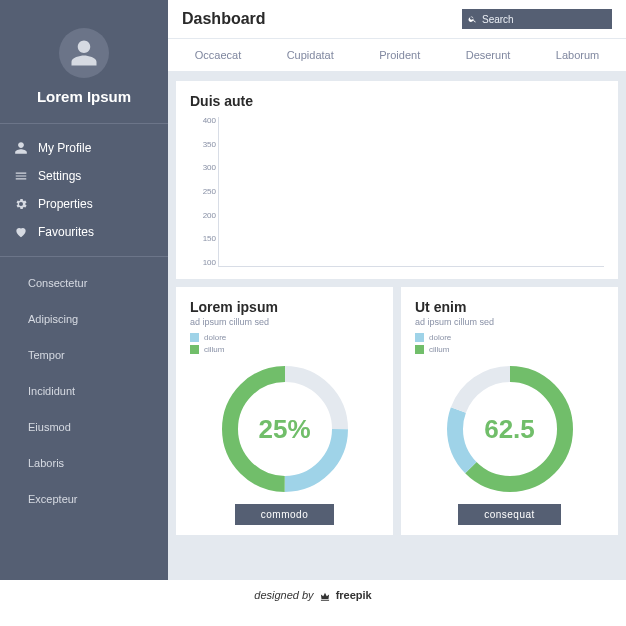  What do you see at coordinates (537, 19) in the screenshot?
I see `search-box` at bounding box center [537, 19].